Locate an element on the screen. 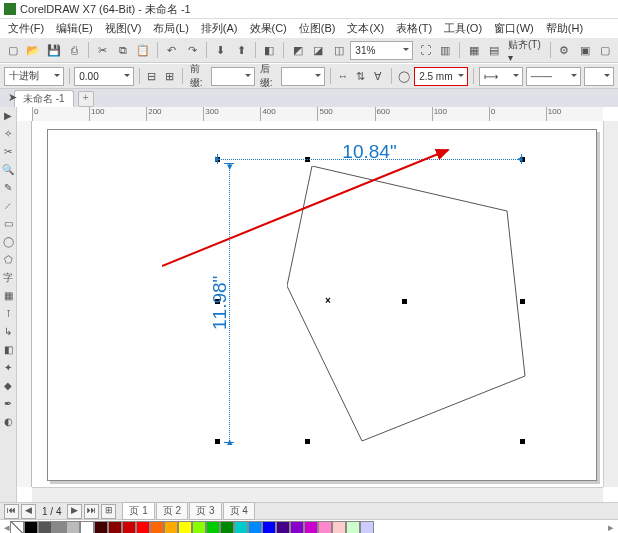 This screenshot has height=533, width=618. copy-icon: ⧉ is located at coordinates (122, 50).